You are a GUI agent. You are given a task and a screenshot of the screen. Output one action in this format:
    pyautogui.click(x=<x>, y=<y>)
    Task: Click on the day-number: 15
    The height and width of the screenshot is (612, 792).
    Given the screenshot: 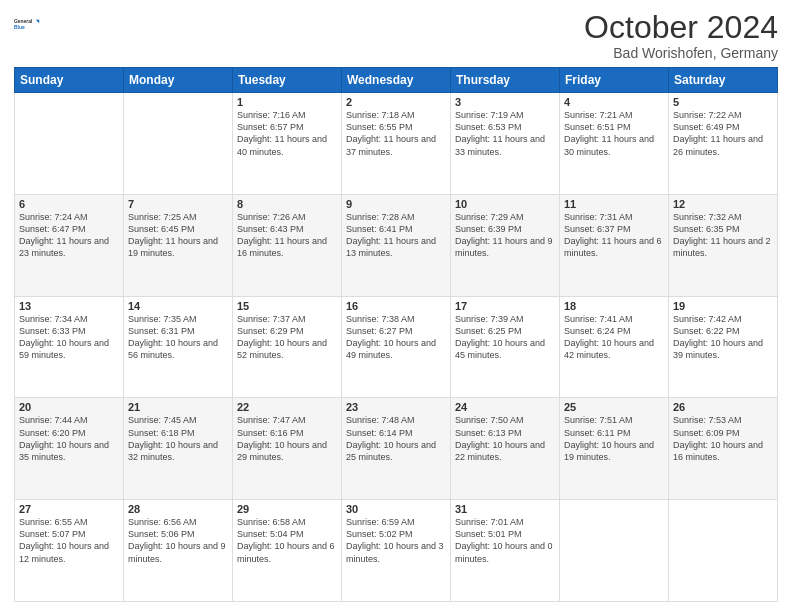 What is the action you would take?
    pyautogui.click(x=287, y=306)
    